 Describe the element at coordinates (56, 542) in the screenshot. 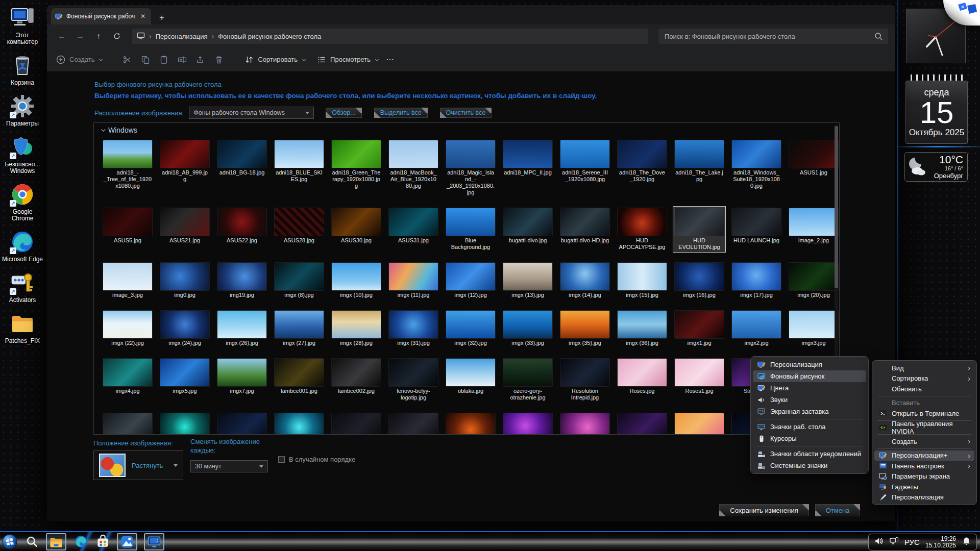

I see `file-explorer-taskbar-icon` at that location.